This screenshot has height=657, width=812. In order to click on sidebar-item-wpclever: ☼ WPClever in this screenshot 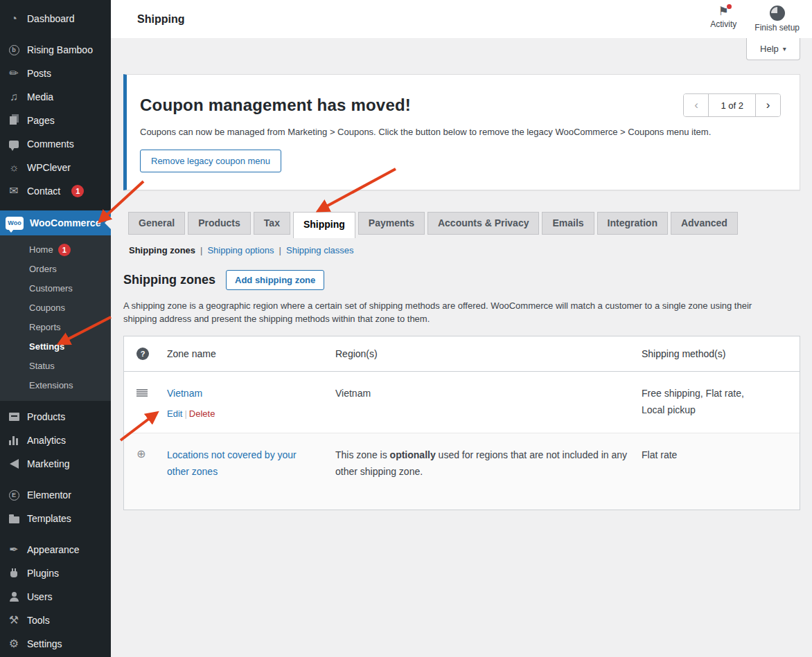, I will do `click(55, 168)`.